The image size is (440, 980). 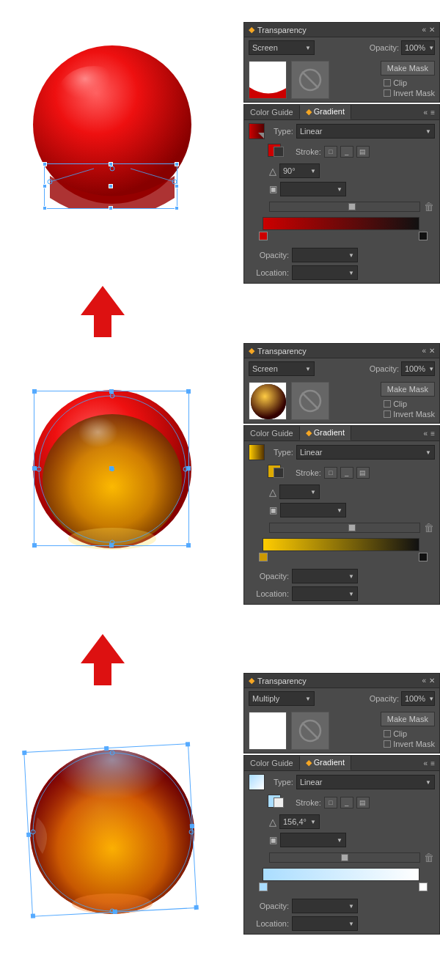 I want to click on gradient-menu-icon-1: ≡, so click(x=433, y=113).